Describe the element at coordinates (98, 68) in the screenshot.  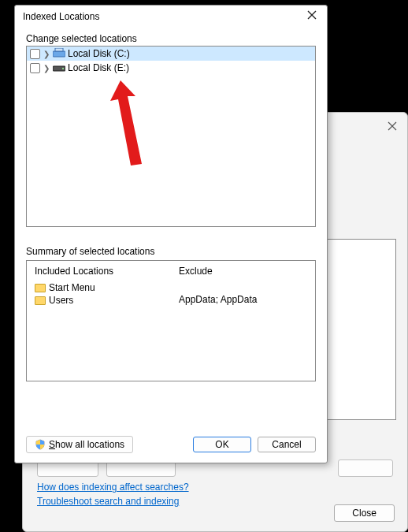
I see `tree-item-label: Local Disk (E:)` at that location.